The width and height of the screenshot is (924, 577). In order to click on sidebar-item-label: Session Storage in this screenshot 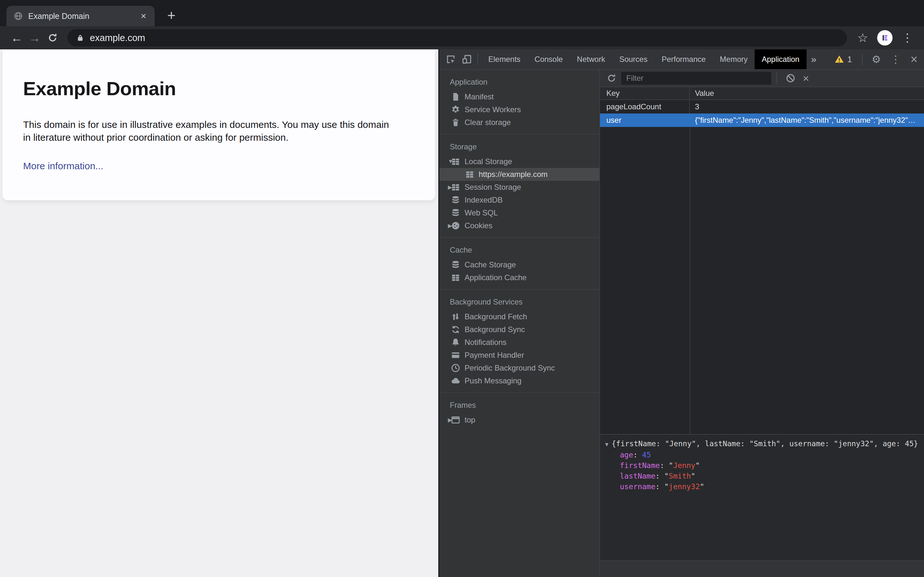, I will do `click(493, 187)`.